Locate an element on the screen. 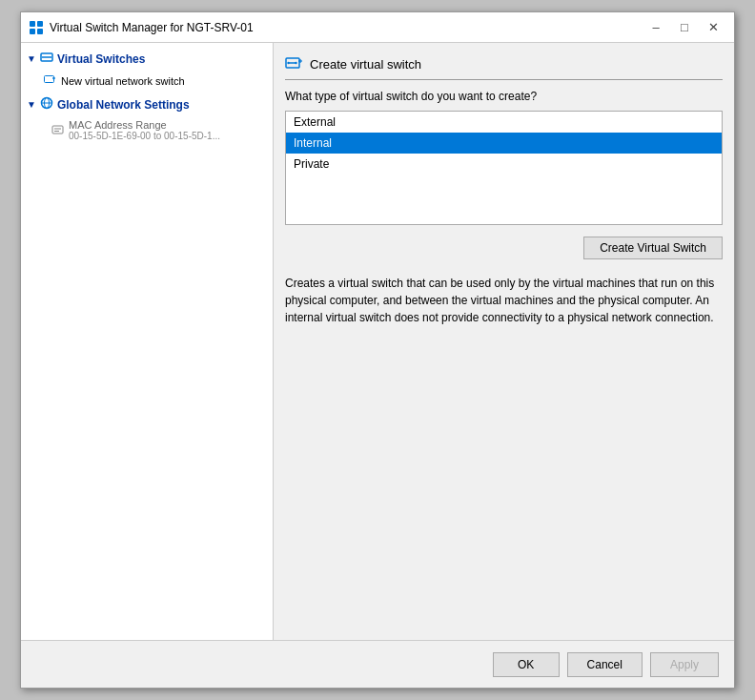 The image size is (755, 700). mac-address-icon is located at coordinates (57, 130).